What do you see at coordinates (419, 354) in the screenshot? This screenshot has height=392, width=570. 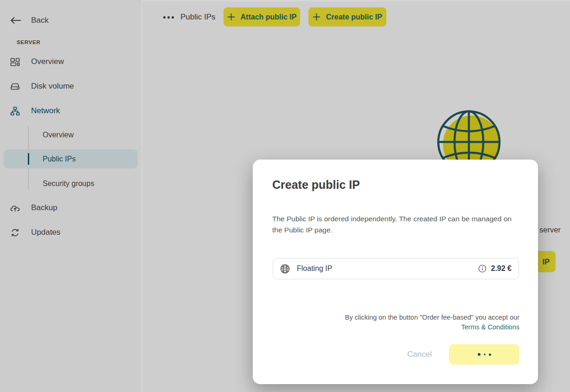 I see `cancel-button: Cancel` at bounding box center [419, 354].